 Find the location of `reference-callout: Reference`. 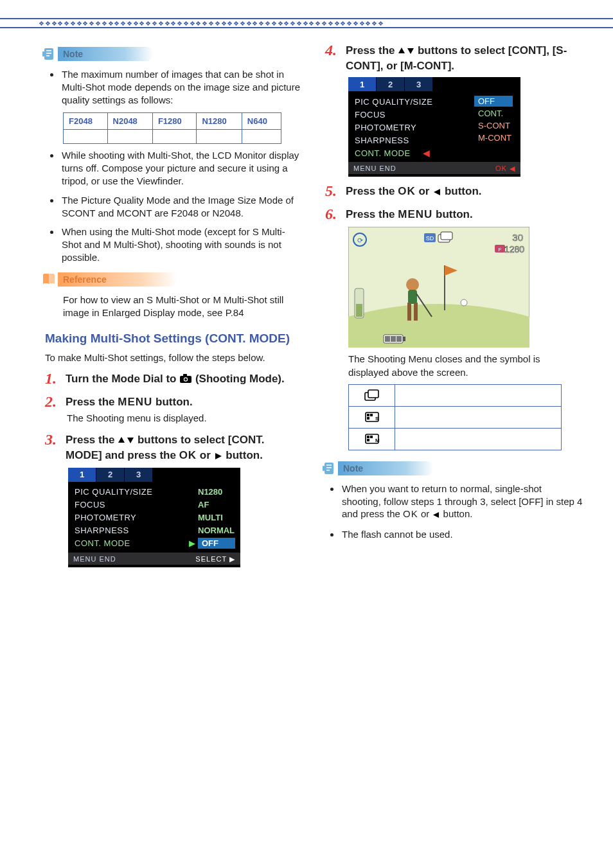

reference-callout: Reference is located at coordinates (172, 279).